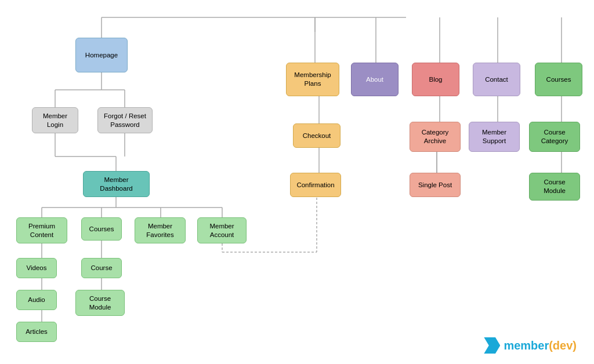  What do you see at coordinates (317, 136) in the screenshot?
I see `checkout-node: Checkout` at bounding box center [317, 136].